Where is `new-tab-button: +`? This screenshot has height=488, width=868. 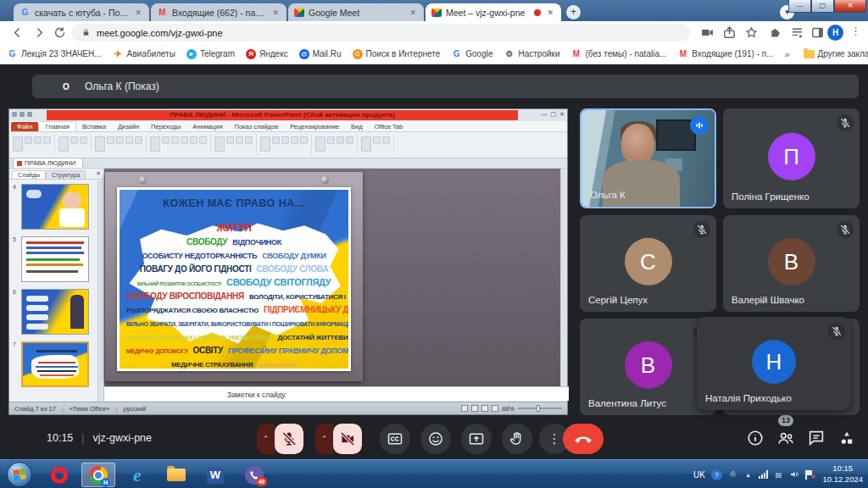 new-tab-button: + is located at coordinates (573, 12).